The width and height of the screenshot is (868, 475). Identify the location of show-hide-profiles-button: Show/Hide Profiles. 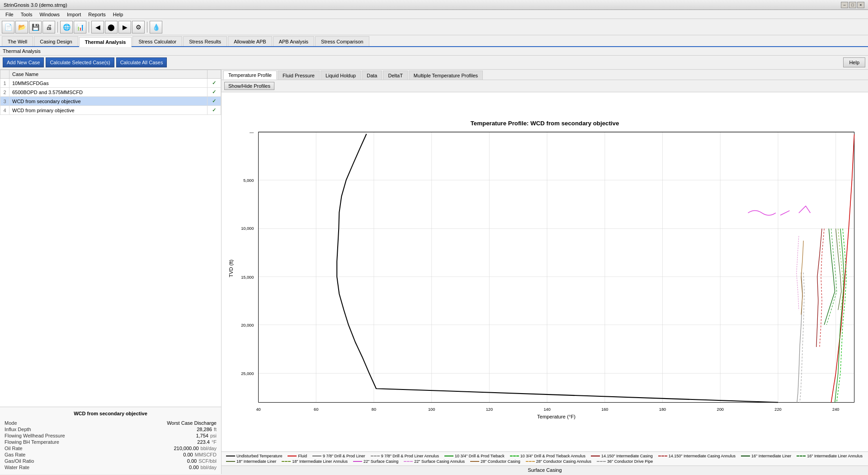
(250, 86).